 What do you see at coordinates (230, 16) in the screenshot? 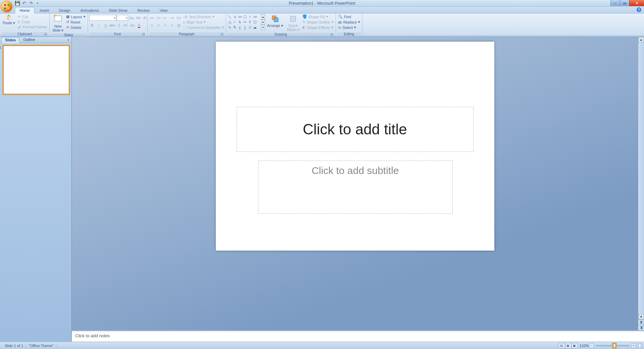
I see `shape-line-icon: ＼` at bounding box center [230, 16].